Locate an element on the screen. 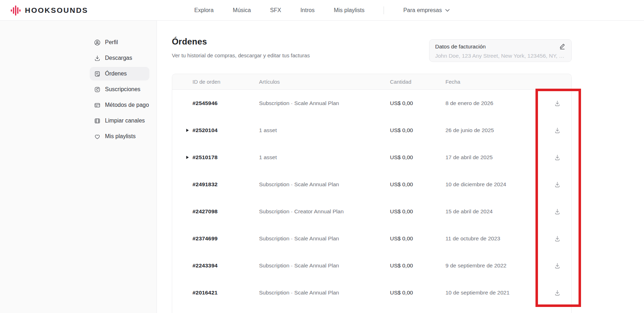 The image size is (644, 313). order-date: 10 de septiembre de 2021 is located at coordinates (494, 293).